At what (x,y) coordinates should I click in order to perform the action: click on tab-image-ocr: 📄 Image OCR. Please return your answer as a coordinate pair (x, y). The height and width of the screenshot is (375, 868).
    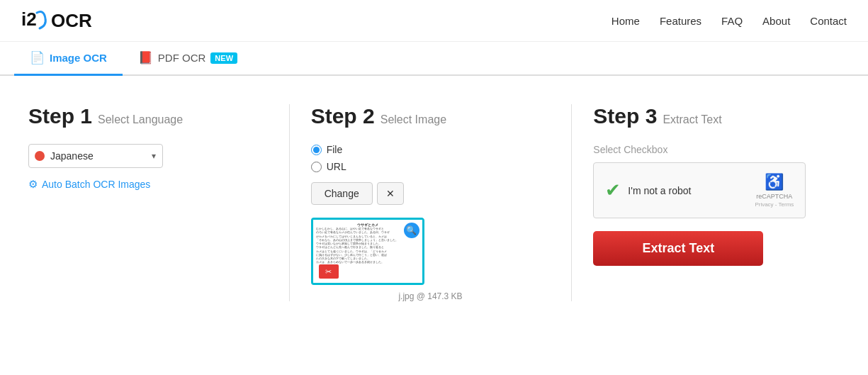
    Looking at the image, I should click on (68, 59).